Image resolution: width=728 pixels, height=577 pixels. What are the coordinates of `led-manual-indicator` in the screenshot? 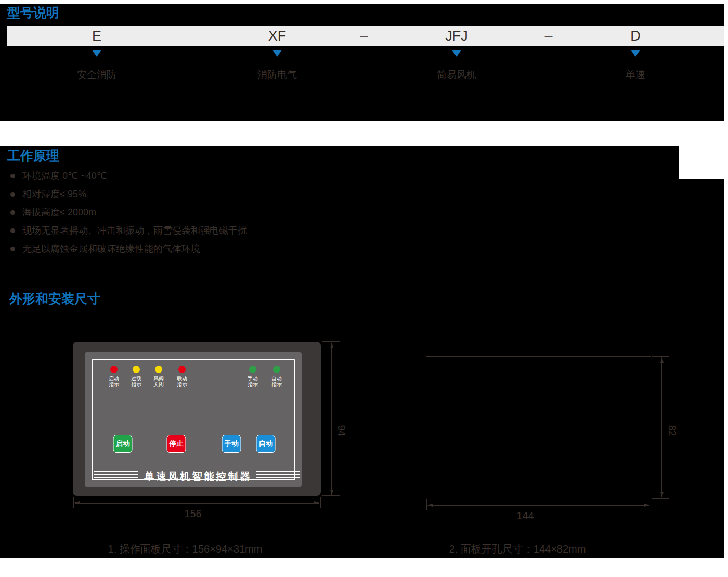 It's located at (253, 369).